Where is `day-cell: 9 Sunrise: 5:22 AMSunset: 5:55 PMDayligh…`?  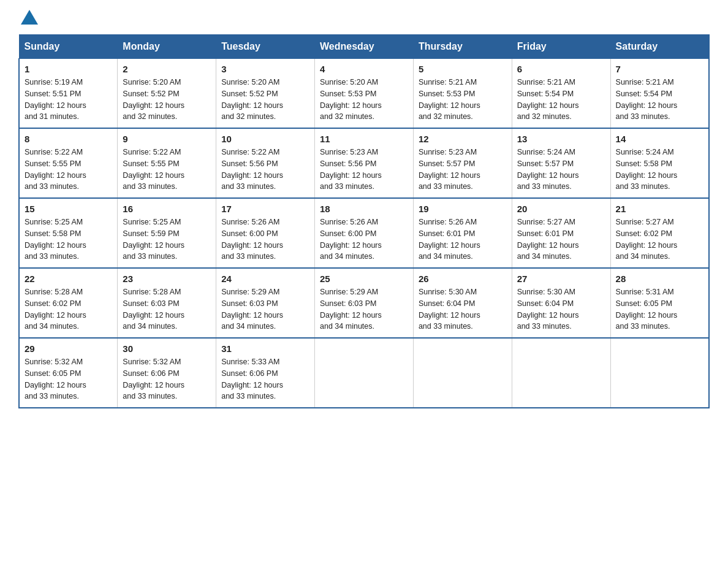
day-cell: 9 Sunrise: 5:22 AMSunset: 5:55 PMDayligh… is located at coordinates (167, 163).